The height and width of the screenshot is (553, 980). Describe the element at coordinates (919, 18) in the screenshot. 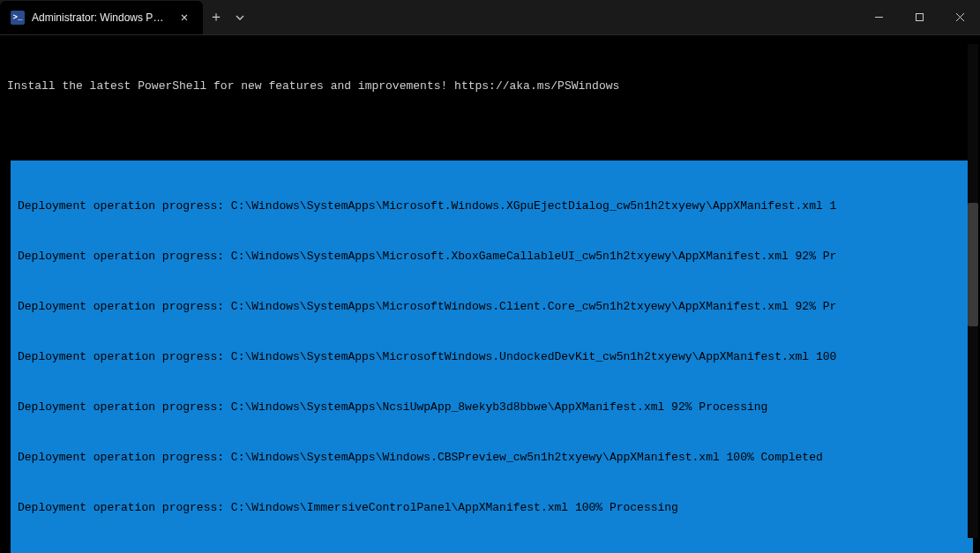

I see `maximize-button` at that location.